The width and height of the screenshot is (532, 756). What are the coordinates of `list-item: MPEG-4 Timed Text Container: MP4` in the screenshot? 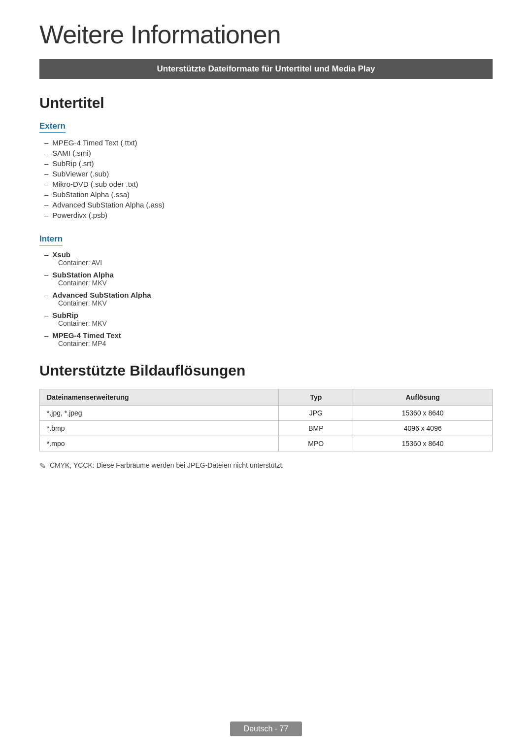 It's located at (268, 339).